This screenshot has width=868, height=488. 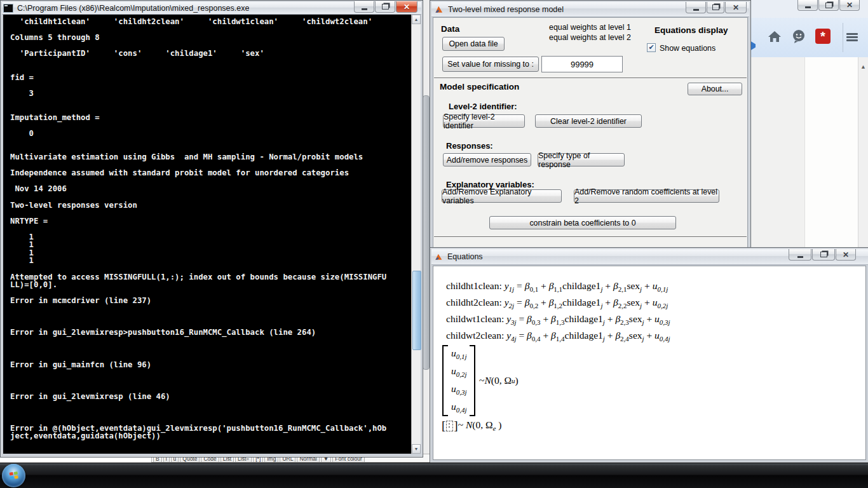 I want to click on console-restore-button, so click(x=385, y=7).